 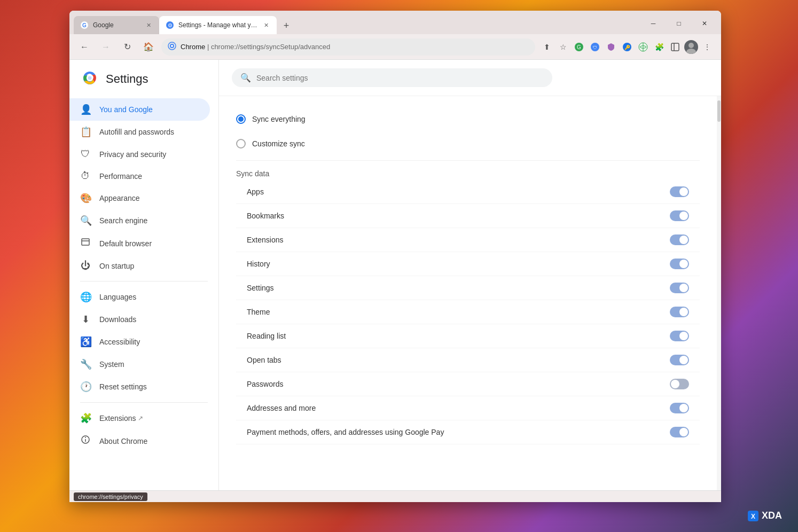 I want to click on sidebar-item-autofill: 📋 Autofill and passwords, so click(x=140, y=132).